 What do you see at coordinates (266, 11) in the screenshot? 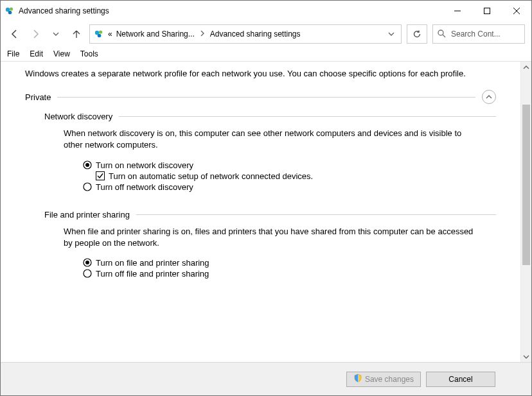
I see `titlebar: Advanced sharing settings` at bounding box center [266, 11].